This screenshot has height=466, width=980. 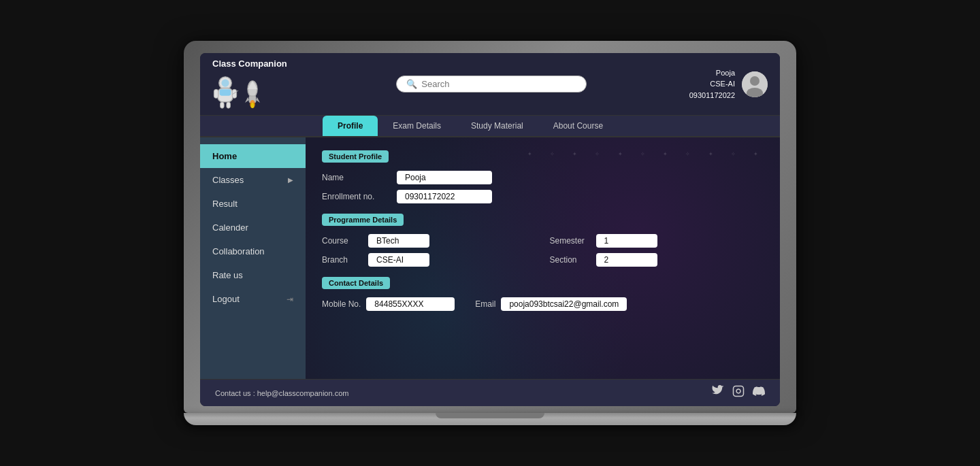 What do you see at coordinates (578, 126) in the screenshot?
I see `tab-about-course: About Course` at bounding box center [578, 126].